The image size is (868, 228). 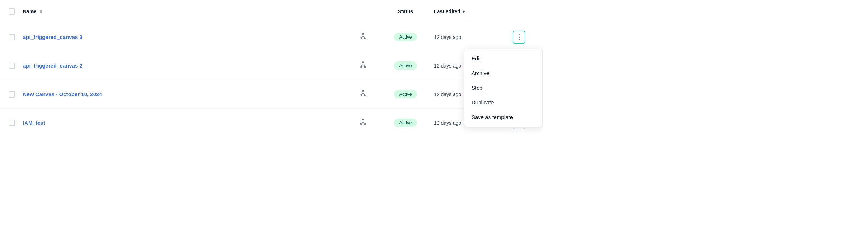 What do you see at coordinates (191, 123) in the screenshot?
I see `row-name-col: IAM_test` at bounding box center [191, 123].